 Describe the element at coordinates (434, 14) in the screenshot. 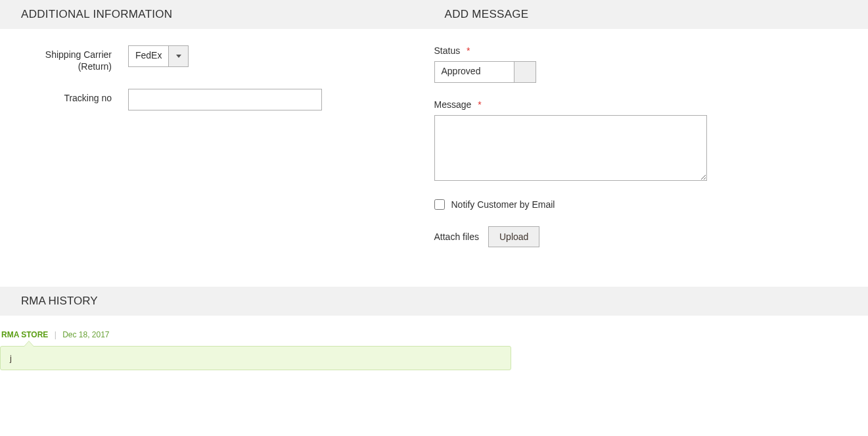

I see `top-section-header: ADDITIONAL INFORMATION ADD MESSAGE` at that location.